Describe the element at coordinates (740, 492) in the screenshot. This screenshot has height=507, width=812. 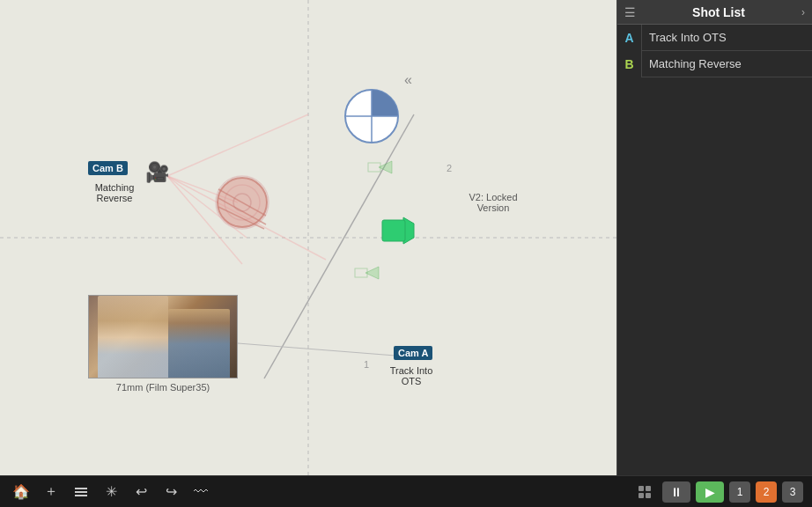
I see `version-1-button: 1` at that location.